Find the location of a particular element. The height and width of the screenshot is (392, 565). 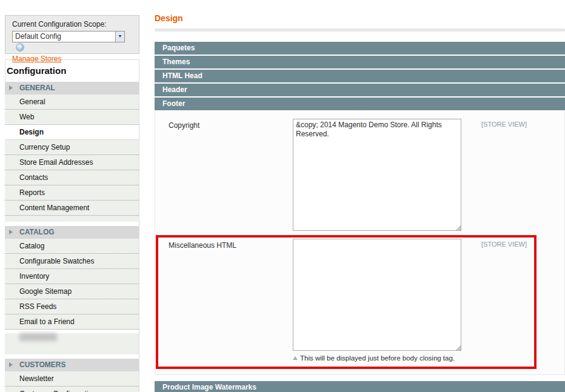

accordion-paquetes: Paquetes is located at coordinates (360, 48).